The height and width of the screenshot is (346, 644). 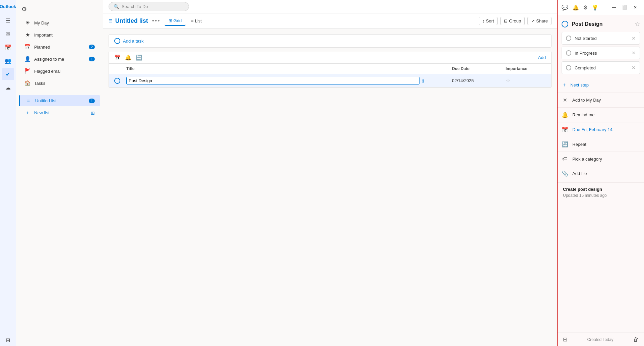 What do you see at coordinates (8, 34) in the screenshot?
I see `mail-icon: ✉` at bounding box center [8, 34].